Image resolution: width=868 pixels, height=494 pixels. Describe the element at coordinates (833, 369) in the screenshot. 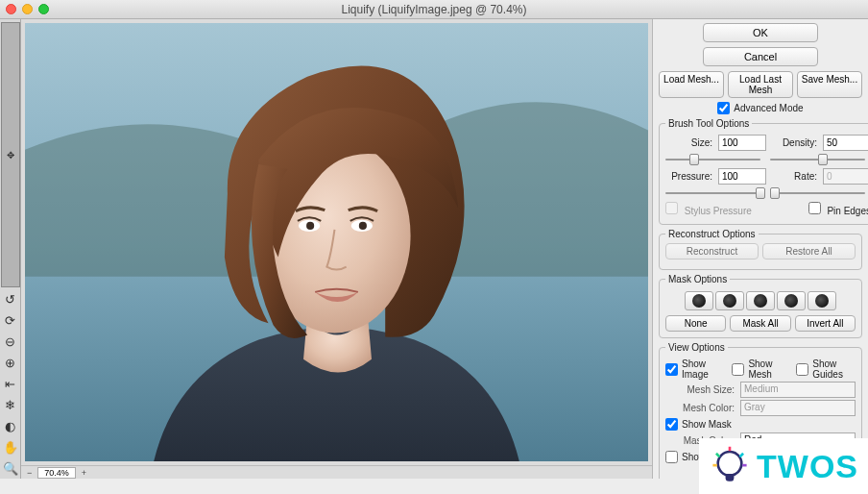

I see `show-guides-label: Show Guides` at that location.